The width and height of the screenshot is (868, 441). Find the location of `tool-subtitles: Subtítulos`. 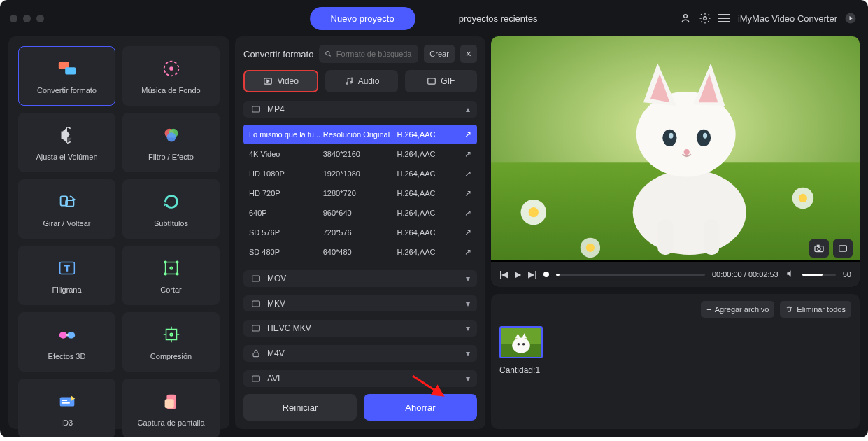

tool-subtitles: Subtítulos is located at coordinates (171, 209).